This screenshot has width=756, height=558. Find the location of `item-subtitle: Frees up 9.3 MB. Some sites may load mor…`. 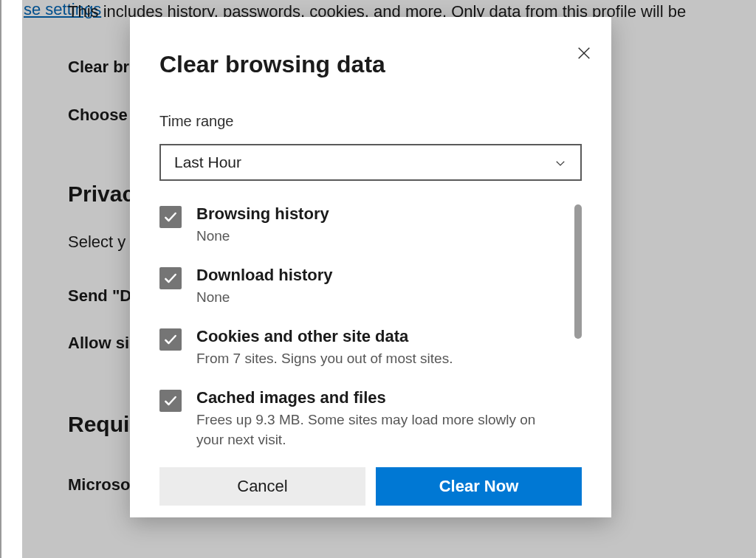

item-subtitle: Frees up 9.3 MB. Some sites may load mor… is located at coordinates (381, 430).